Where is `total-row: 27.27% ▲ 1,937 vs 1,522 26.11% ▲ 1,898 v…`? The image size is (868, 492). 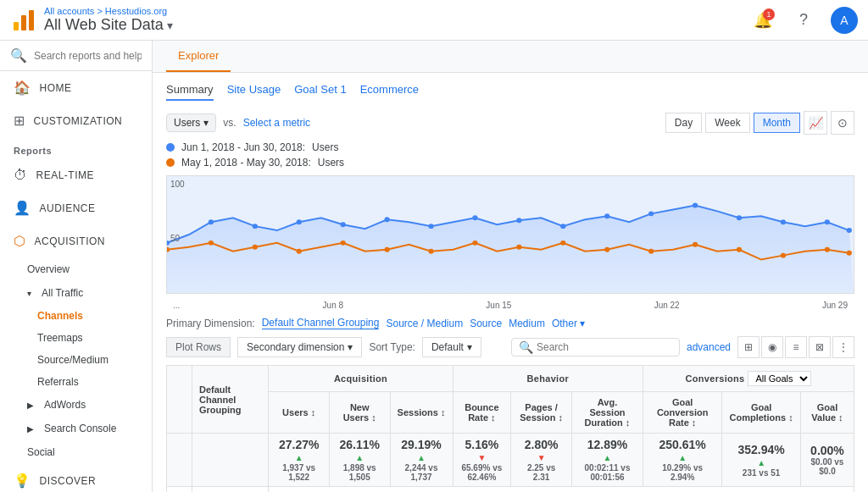
total-row: 27.27% ▲ 1,937 vs 1,522 26.11% ▲ 1,898 v… is located at coordinates (510, 461).